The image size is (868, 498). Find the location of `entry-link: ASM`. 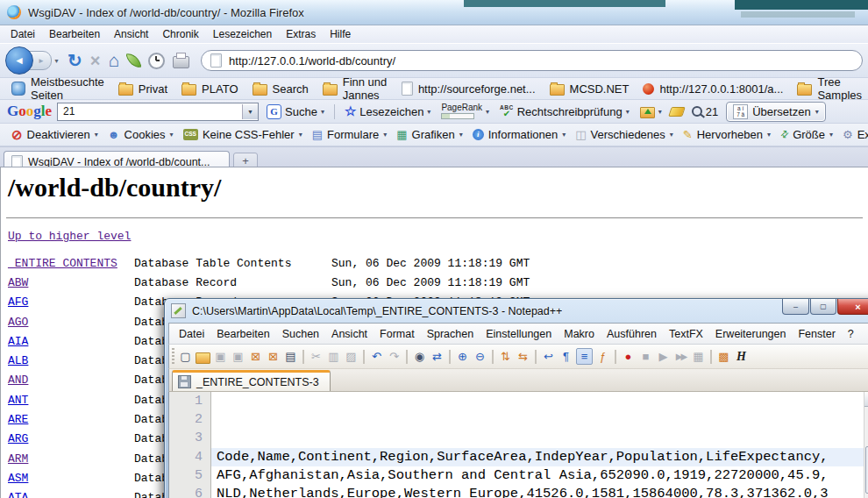

entry-link: ASM is located at coordinates (18, 479).